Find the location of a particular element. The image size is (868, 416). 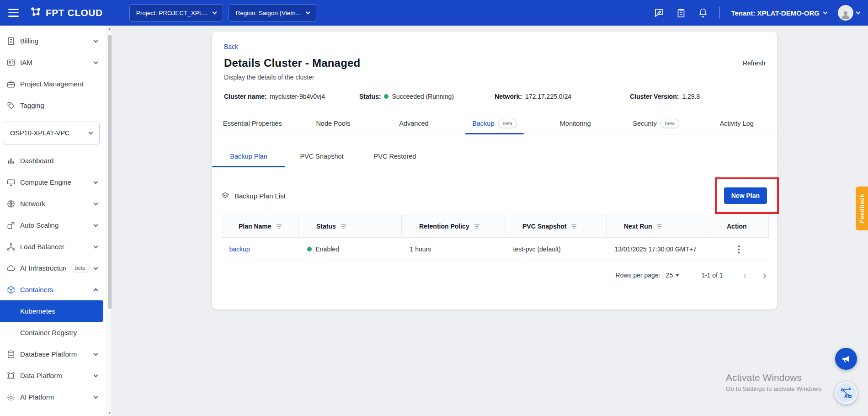

subtab-label: PVC Restored is located at coordinates (395, 156).